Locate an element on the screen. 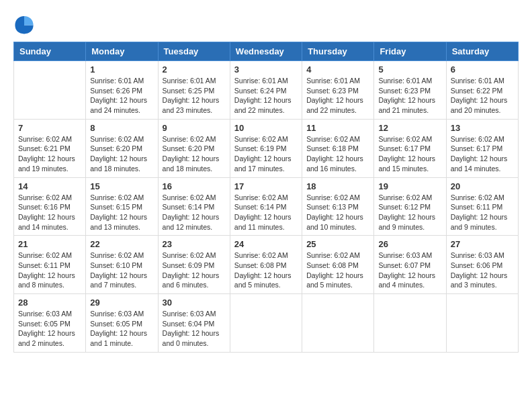 Image resolution: width=532 pixels, height=411 pixels. day-cell: 15Sunrise: 6:02 AMSunset: 6:15 PMDayligh… is located at coordinates (122, 207).